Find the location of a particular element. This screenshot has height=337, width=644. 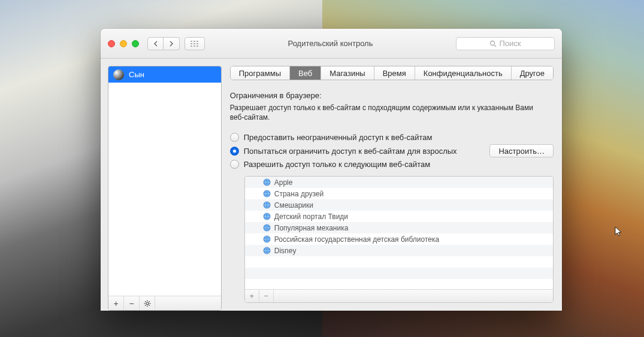

site-label: Смешарики is located at coordinates (294, 205).